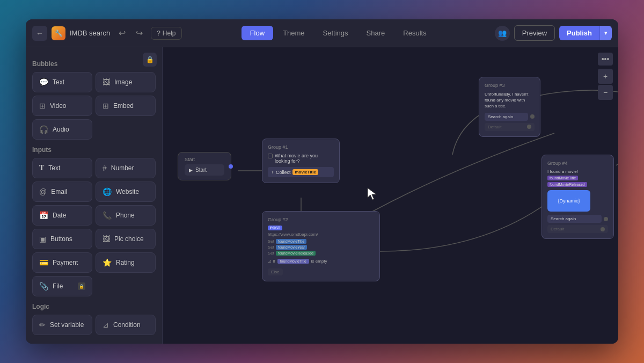  I want to click on email-icon: @, so click(43, 192).